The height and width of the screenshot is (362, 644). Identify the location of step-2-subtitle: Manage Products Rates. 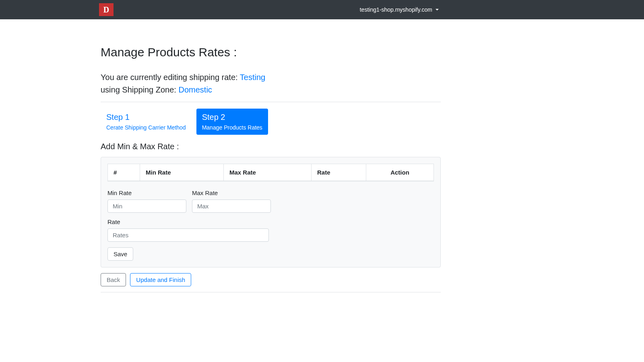
(232, 128).